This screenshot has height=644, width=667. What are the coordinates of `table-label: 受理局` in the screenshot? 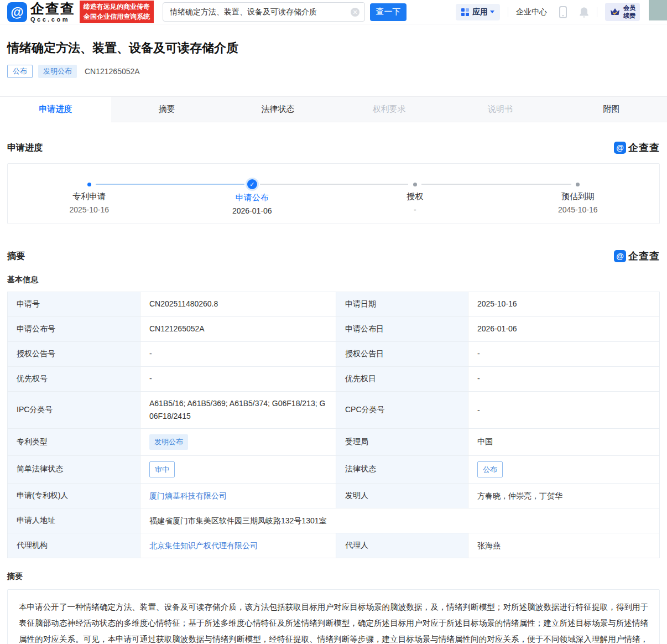 It's located at (403, 442).